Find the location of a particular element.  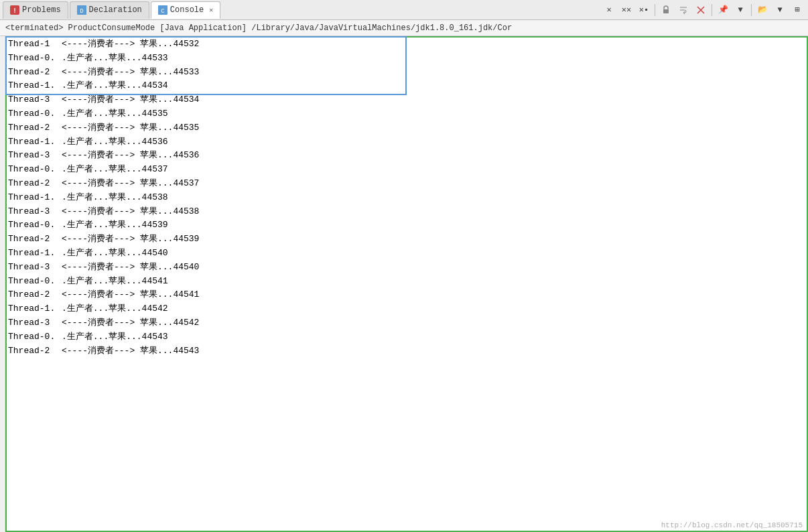

tab-problems-label: Problems is located at coordinates (42, 10).